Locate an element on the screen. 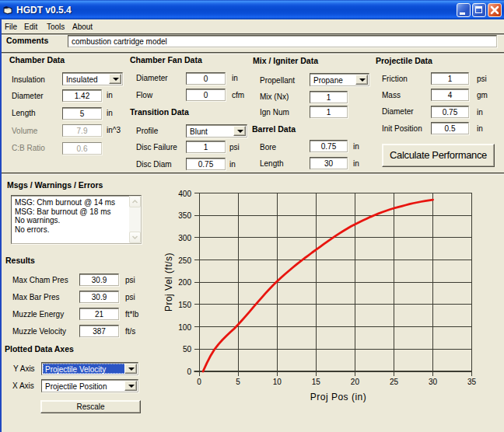  svg-text: 20 is located at coordinates (355, 382).